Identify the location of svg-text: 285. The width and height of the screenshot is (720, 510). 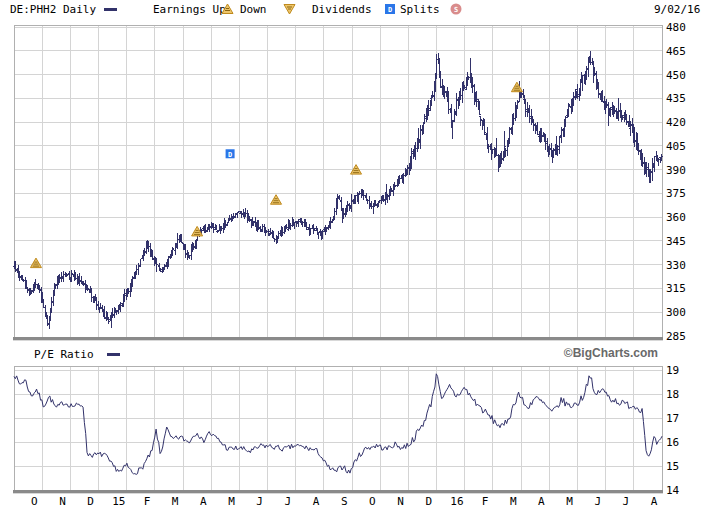
(676, 336).